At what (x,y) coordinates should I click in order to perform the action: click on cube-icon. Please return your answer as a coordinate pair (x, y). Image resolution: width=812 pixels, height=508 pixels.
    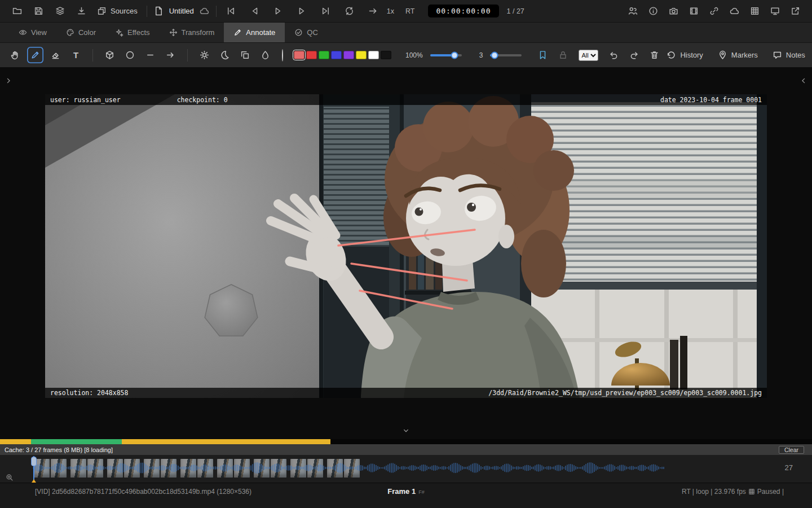
    Looking at the image, I should click on (109, 55).